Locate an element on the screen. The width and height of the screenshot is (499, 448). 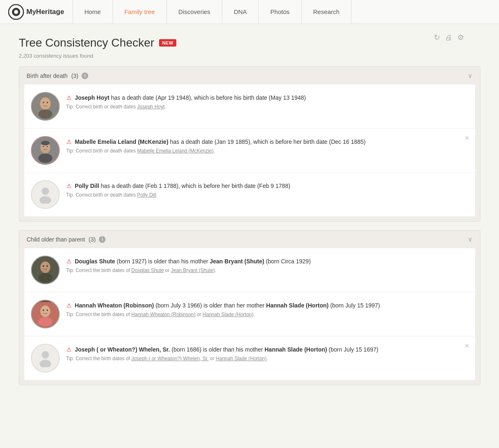
issue-item-hannah-wheaton: ⚠ Hannah Wheaton (Robinson) (born July 3… is located at coordinates (250, 314).